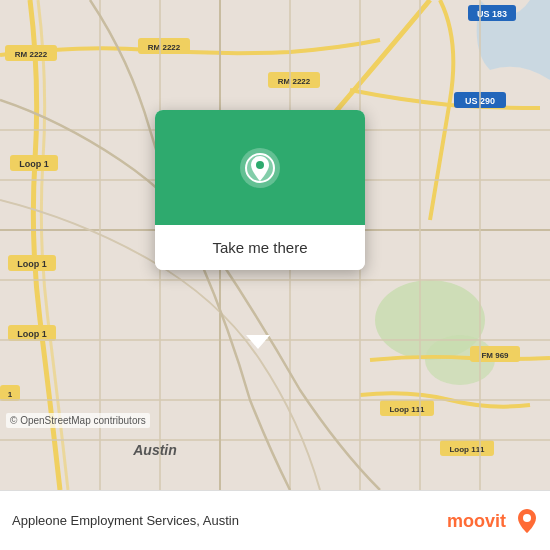 The image size is (550, 550). What do you see at coordinates (260, 248) in the screenshot?
I see `take-me-there-button: Take me there` at bounding box center [260, 248].